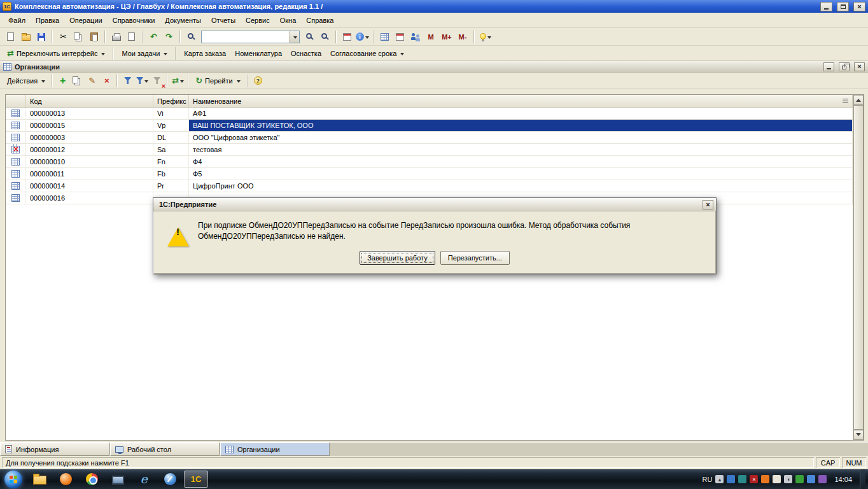 Image resolution: width=868 pixels, height=489 pixels. Describe the element at coordinates (429, 126) in the screenshot. I see `table-row-selected: 000000015 Vp ВАШ ПОСТАВЩИК ЭТИКЕТОК, ООО` at that location.